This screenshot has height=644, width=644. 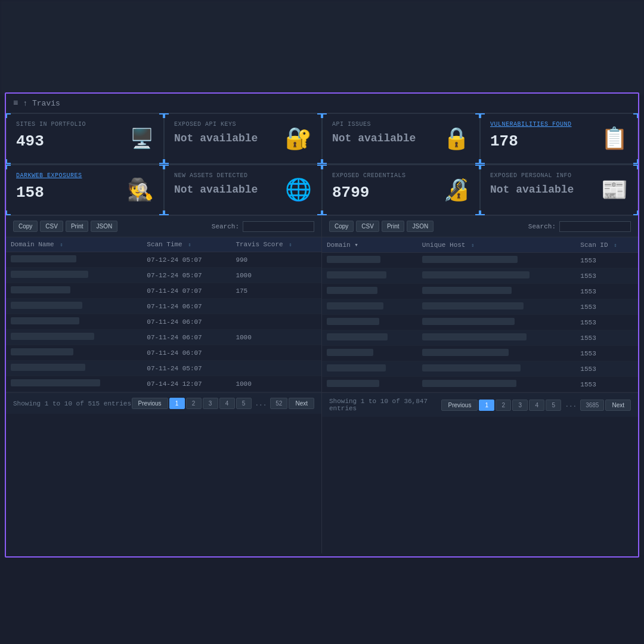 I want to click on left-page-5-btn: 5, so click(x=244, y=403).